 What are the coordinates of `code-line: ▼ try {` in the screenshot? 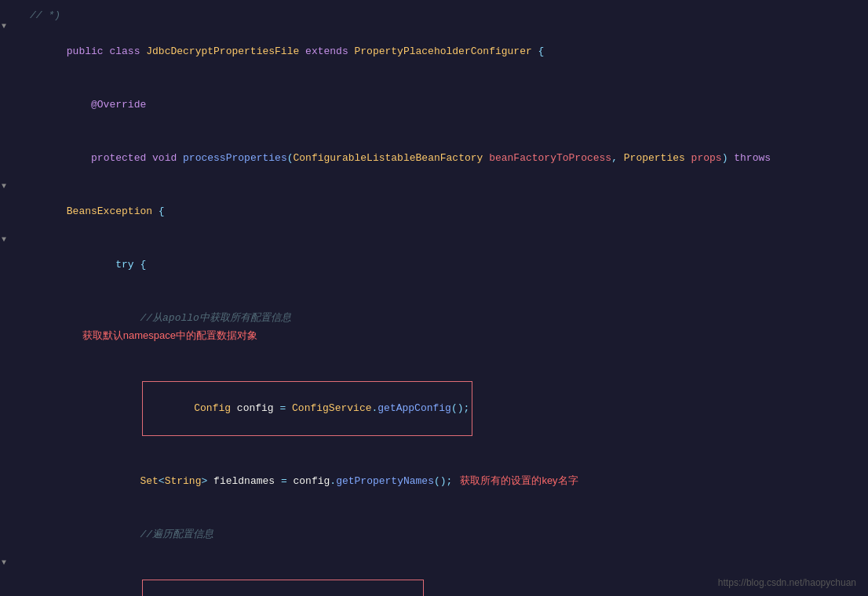 It's located at (434, 265).